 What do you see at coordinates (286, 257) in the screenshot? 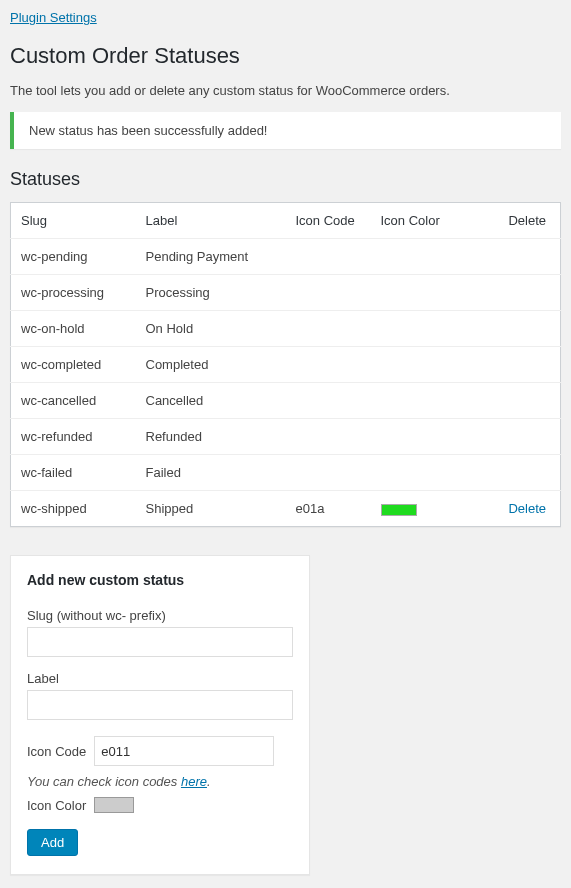
I see `table-row: wc-pendingPending Payment` at bounding box center [286, 257].